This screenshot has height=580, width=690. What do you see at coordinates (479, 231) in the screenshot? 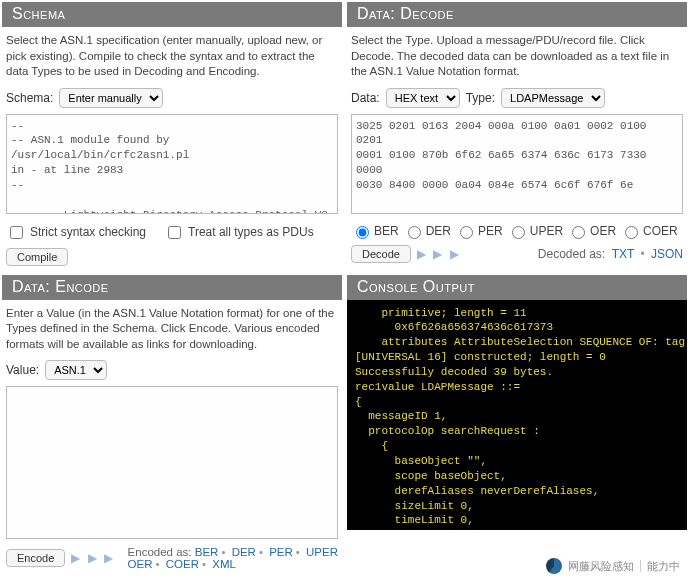
I see `radio-per: PER` at bounding box center [479, 231].